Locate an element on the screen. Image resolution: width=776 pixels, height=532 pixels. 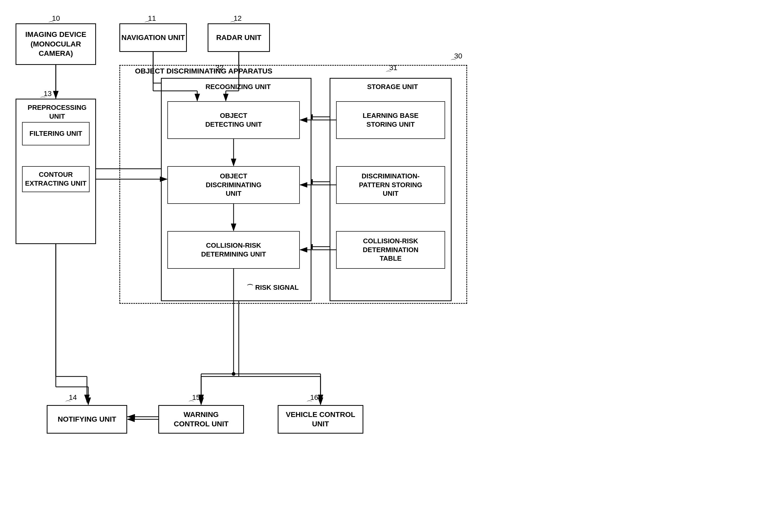
notifying-unit-label: NOTIFYING UNIT is located at coordinates (87, 419).